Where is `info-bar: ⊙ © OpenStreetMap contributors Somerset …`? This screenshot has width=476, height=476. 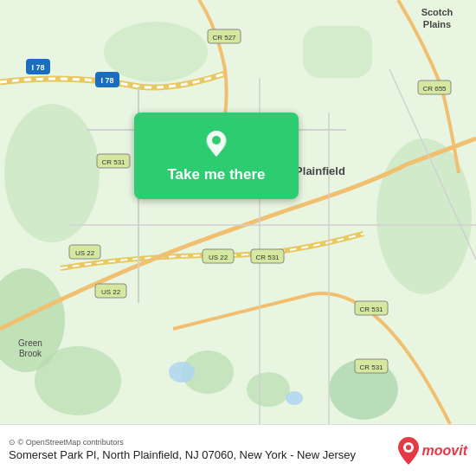 info-bar: ⊙ © OpenStreetMap contributors Somerset … is located at coordinates (238, 450).